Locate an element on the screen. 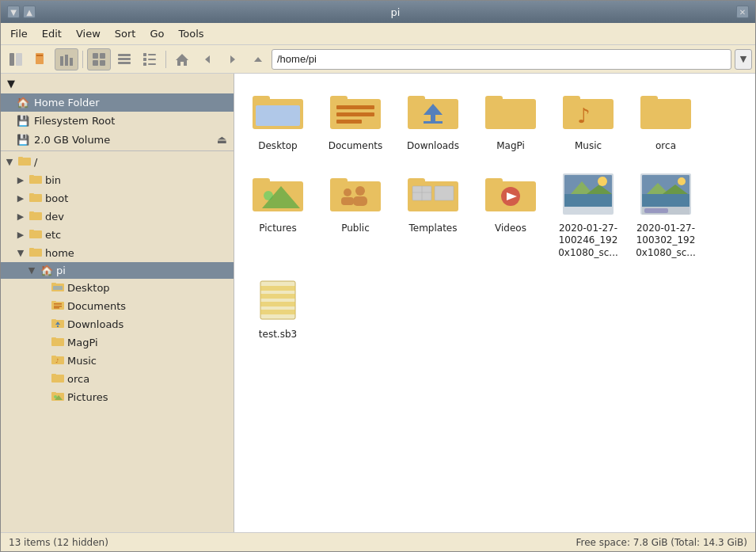 This screenshot has height=552, width=756. tree-item-pi: ▼ 🏠 pi is located at coordinates (117, 271).